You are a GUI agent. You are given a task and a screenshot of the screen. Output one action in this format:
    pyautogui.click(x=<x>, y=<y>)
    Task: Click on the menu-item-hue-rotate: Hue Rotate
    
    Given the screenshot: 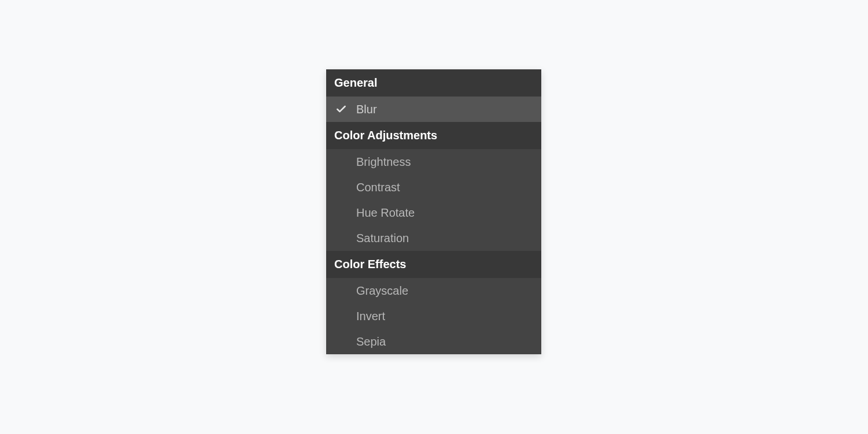 What is the action you would take?
    pyautogui.click(x=434, y=213)
    